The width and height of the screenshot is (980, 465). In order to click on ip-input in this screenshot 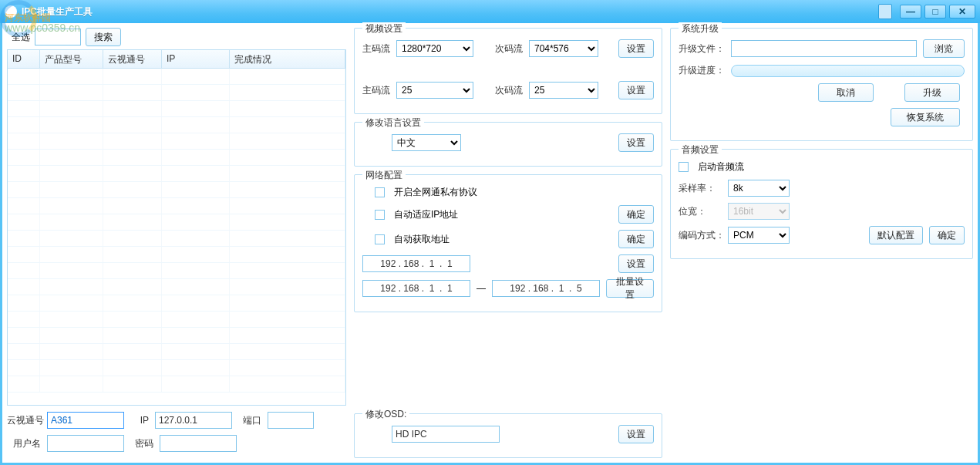, I will do `click(194, 420)`.